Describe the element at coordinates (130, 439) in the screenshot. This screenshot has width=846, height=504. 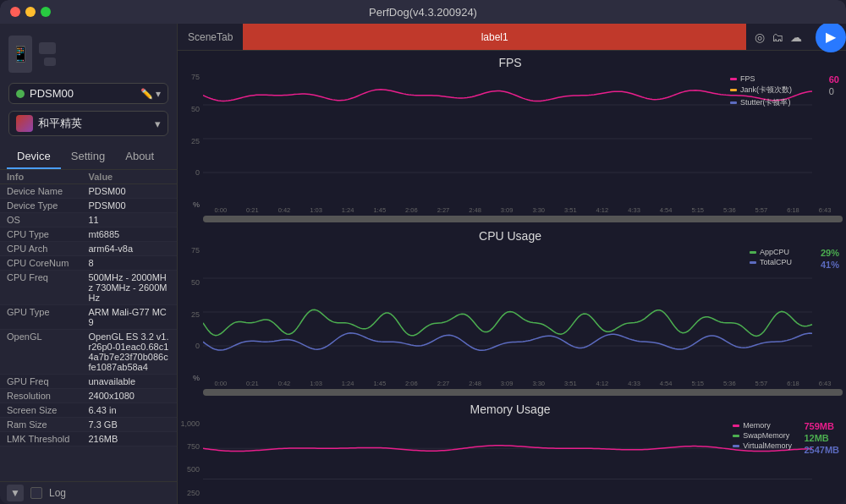
I see `info-value: 216MB` at that location.